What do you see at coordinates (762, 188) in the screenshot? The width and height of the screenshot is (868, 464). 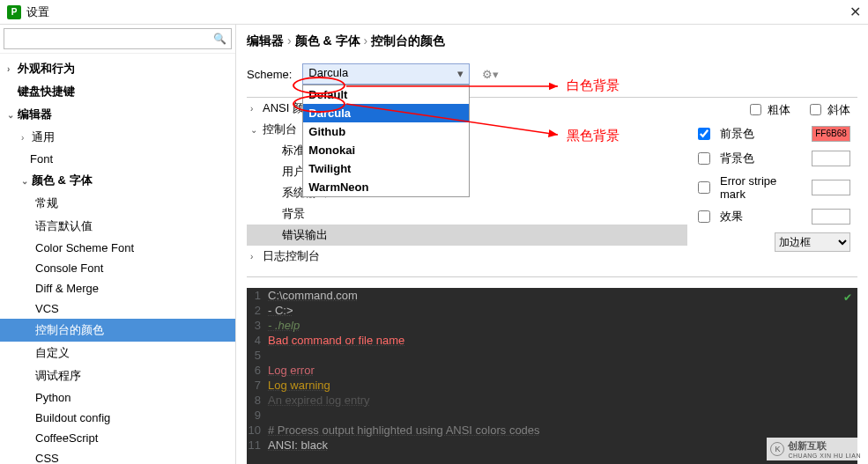 I see `stripe-label: Error stripe mark` at bounding box center [762, 188].